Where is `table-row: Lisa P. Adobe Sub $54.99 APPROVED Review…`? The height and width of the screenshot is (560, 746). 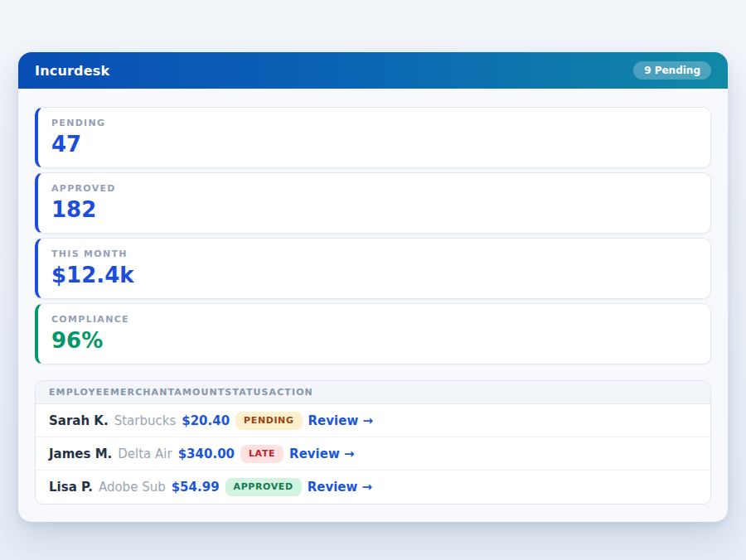 table-row: Lisa P. Adobe Sub $54.99 APPROVED Review… is located at coordinates (373, 487).